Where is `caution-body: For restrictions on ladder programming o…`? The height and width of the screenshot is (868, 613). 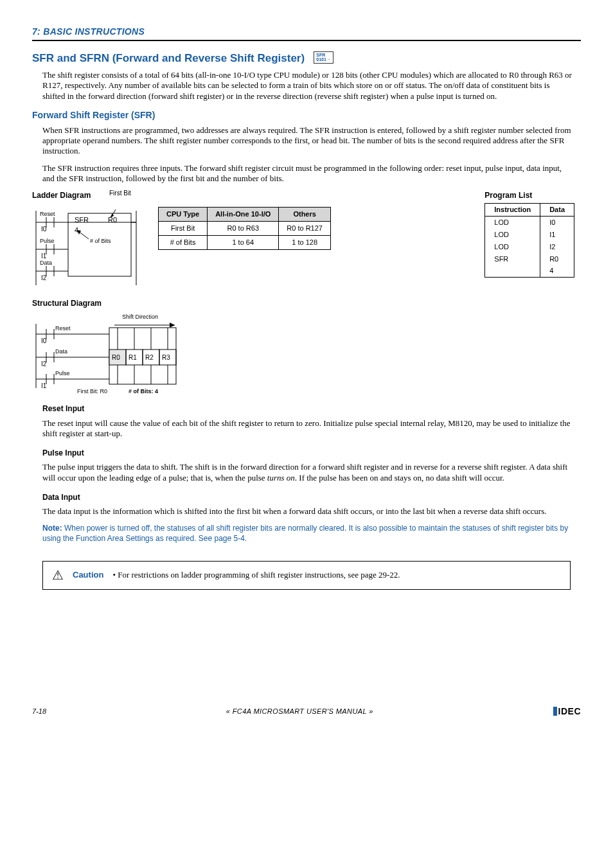
caution-body: For restrictions on ladder programming o… is located at coordinates (258, 574).